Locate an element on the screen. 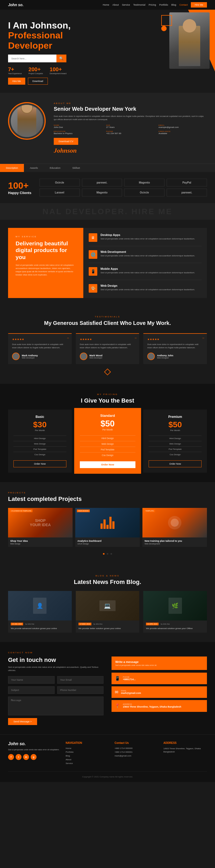 This screenshot has width=215, height=868. tab-description: Description is located at coordinates (12, 168).